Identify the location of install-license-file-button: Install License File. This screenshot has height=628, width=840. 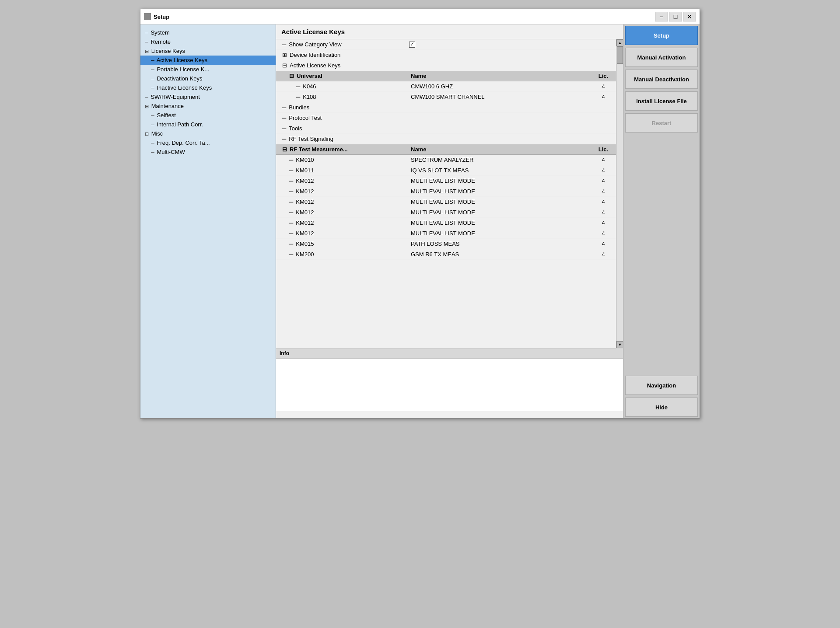
(662, 101).